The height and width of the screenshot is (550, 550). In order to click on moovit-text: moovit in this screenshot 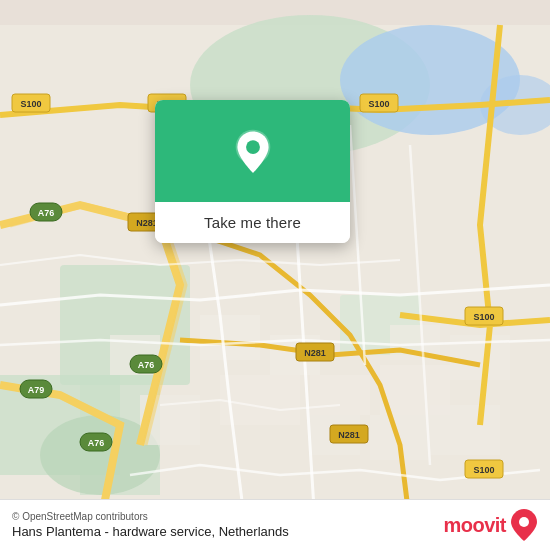, I will do `click(474, 526)`.